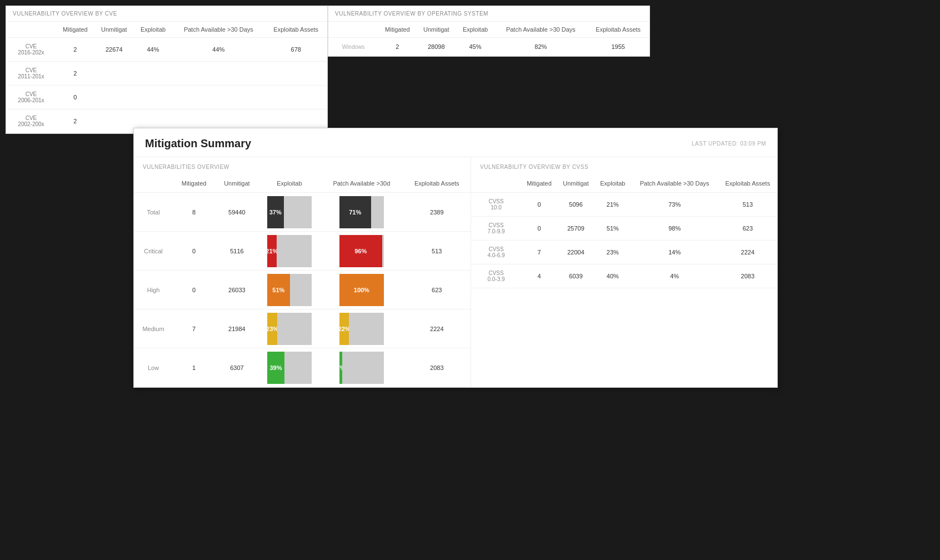  What do you see at coordinates (167, 73) in the screenshot?
I see `table-row: CVE2011-201x 2` at bounding box center [167, 73].